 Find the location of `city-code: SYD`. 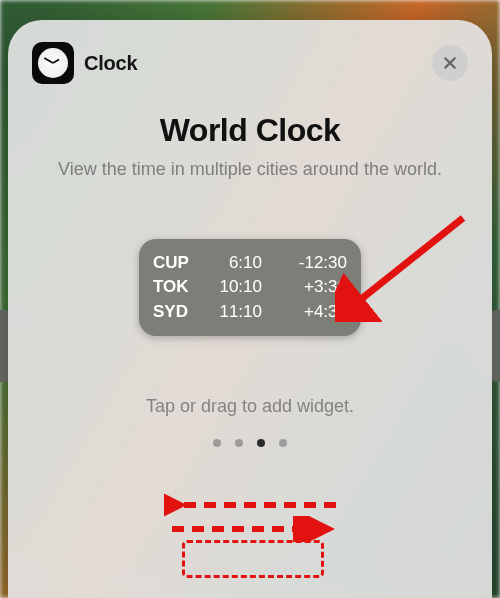

city-code: SYD is located at coordinates (176, 312).